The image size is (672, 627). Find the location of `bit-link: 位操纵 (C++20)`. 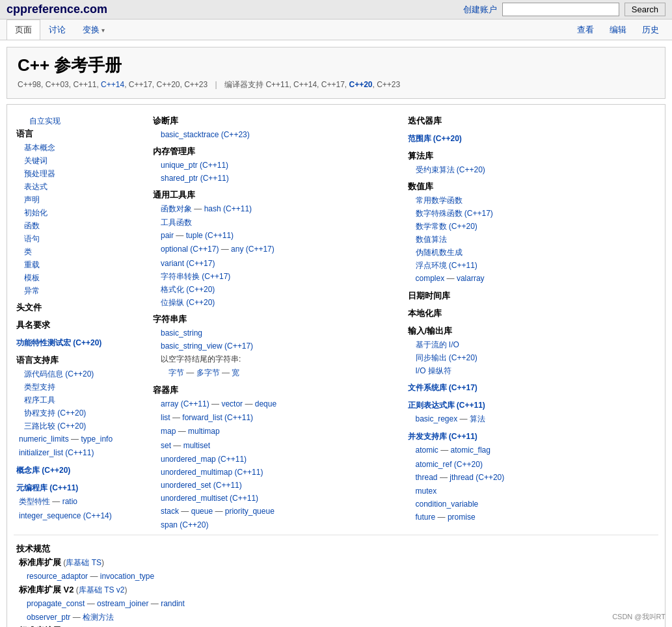

bit-link: 位操纵 (C++20) is located at coordinates (277, 302).